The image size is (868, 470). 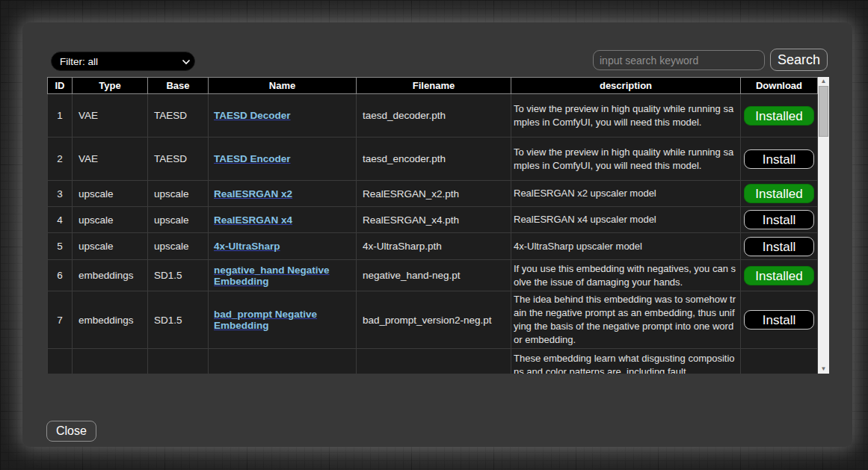 I want to click on cell-name, so click(x=283, y=362).